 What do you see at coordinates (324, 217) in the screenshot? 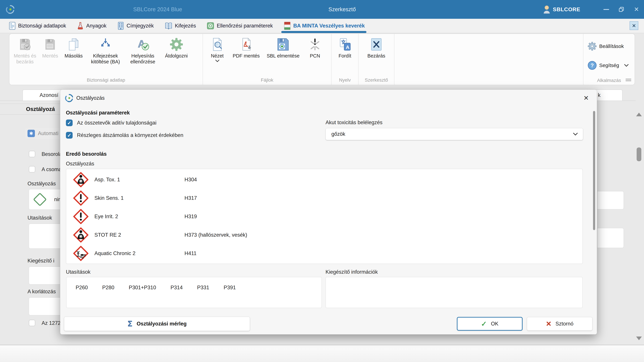
I see `classification-row: Eye Irrit. 2 H319` at bounding box center [324, 217].